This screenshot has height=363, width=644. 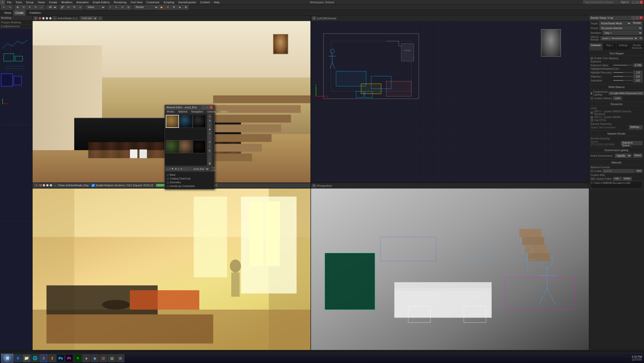 I want to click on mat-menu-utilities: Utilities, so click(x=224, y=112).